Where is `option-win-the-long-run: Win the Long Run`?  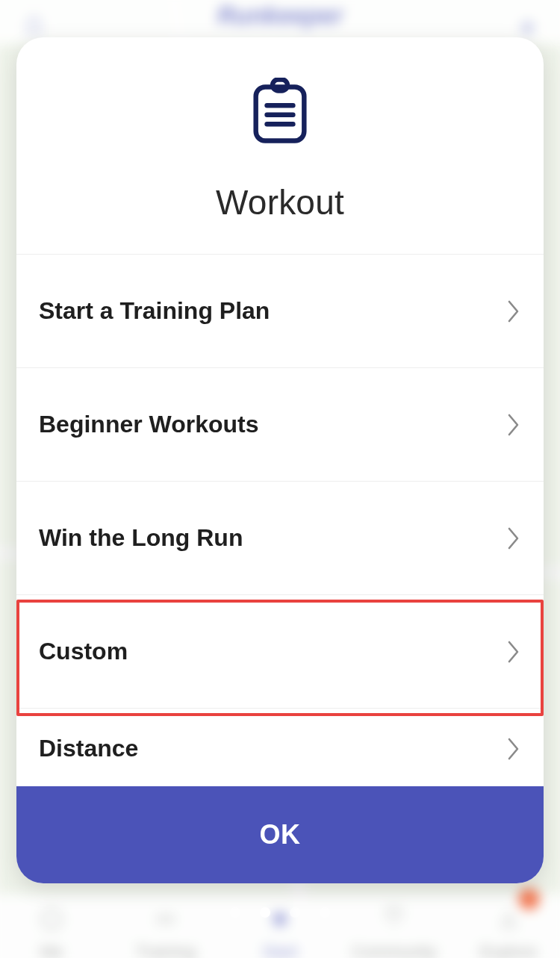
option-win-the-long-run: Win the Long Run is located at coordinates (280, 538).